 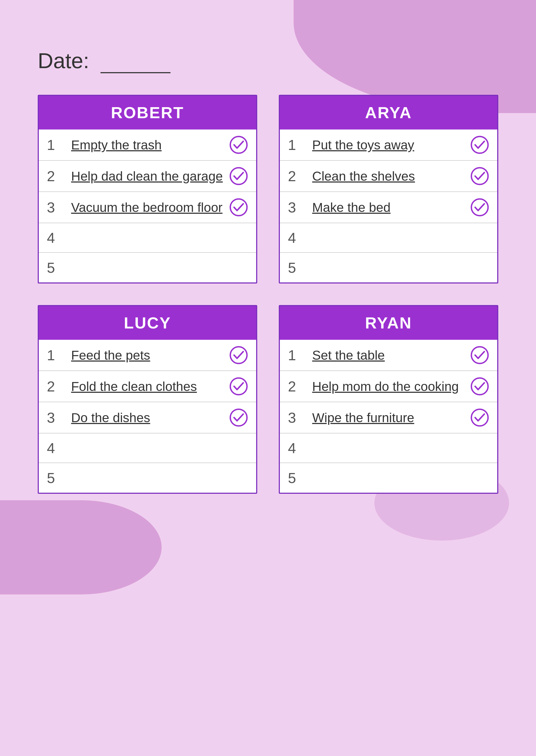 I want to click on chore-number-lucy-5: 5, so click(x=56, y=478).